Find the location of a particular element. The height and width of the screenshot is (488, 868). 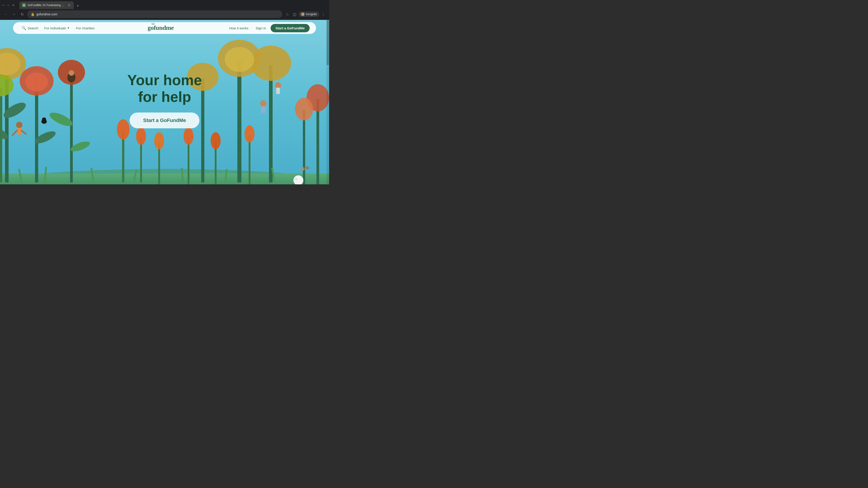

nav-right: How it works Sign in Start a GoFundMe is located at coordinates (268, 28).